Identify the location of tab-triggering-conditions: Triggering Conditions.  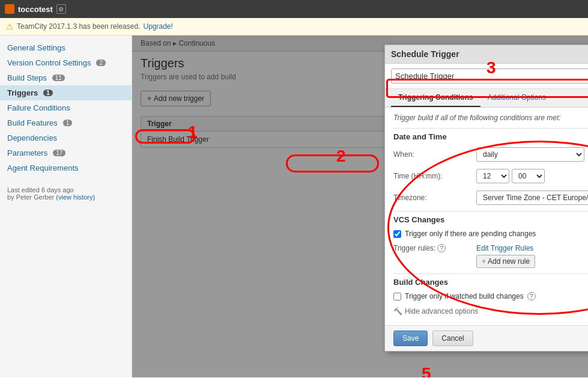
(436, 98).